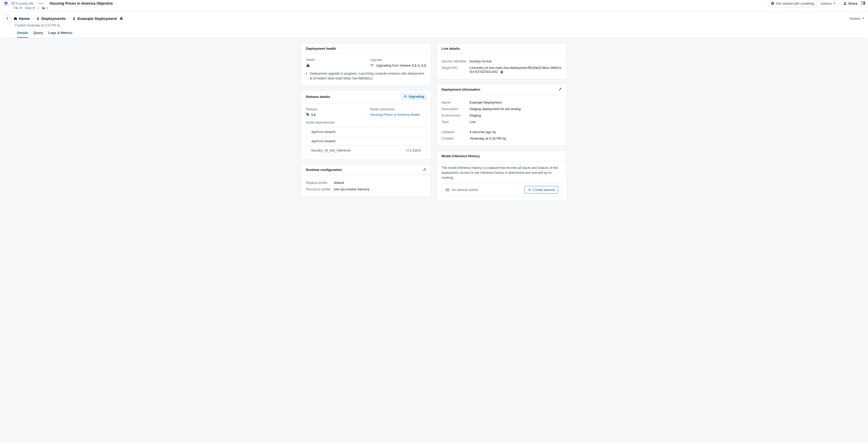  I want to click on upgrade-label: Upgrade, so click(398, 60).